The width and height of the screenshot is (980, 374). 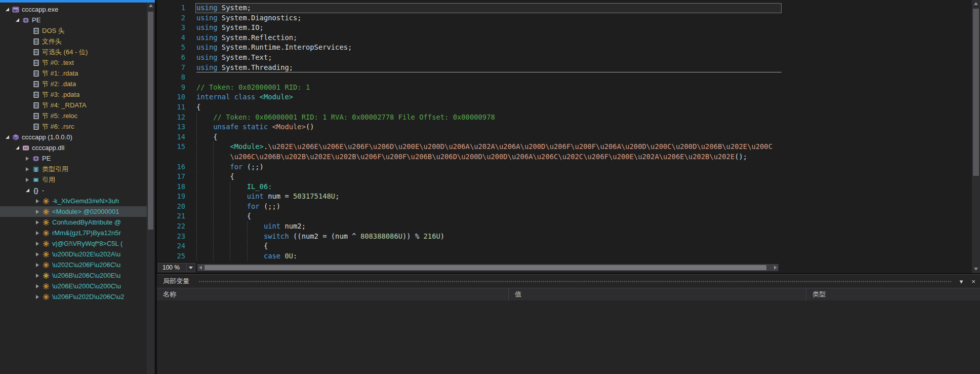 I want to click on active-panel-accent-bar, so click(x=77, y=1).